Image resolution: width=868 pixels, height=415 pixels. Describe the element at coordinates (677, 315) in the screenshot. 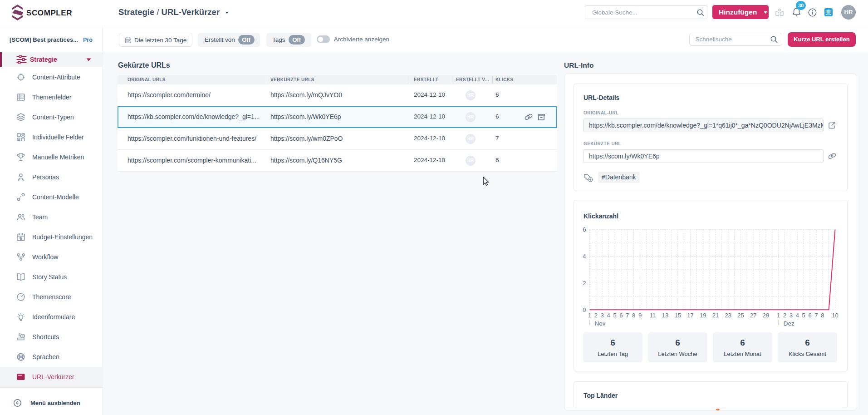

I see `svg-text: 15` at that location.